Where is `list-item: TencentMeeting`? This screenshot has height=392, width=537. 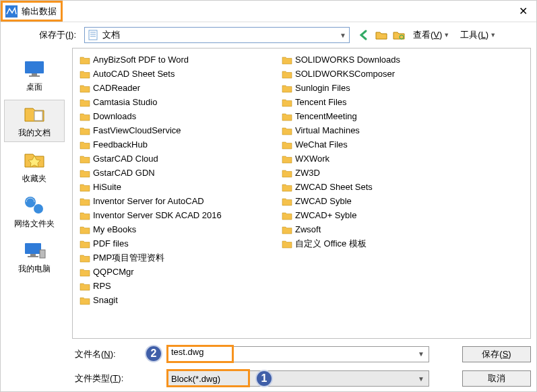 list-item: TencentMeeting is located at coordinates (383, 116).